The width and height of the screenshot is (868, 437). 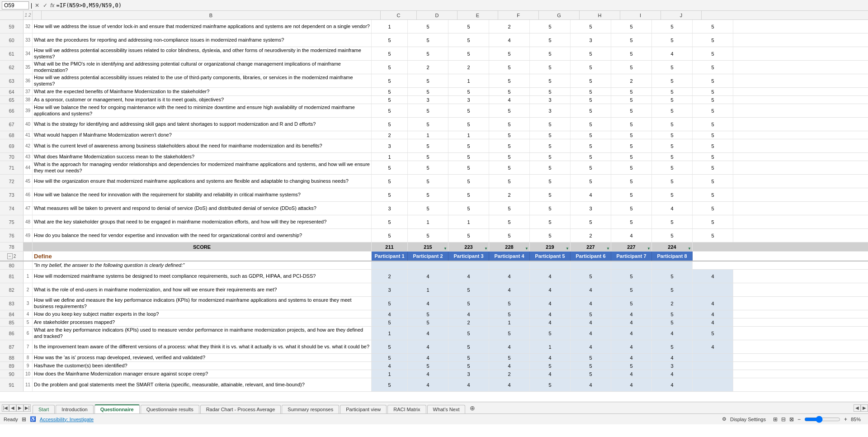 What do you see at coordinates (672, 303) in the screenshot?
I see `cell-val-83-7: 2` at bounding box center [672, 303].